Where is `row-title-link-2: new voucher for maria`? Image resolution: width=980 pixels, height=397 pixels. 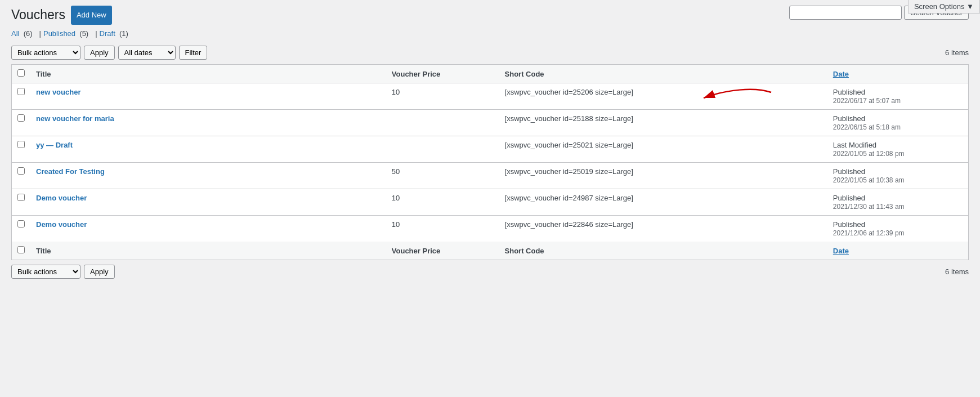
row-title-link-2: new voucher for maria is located at coordinates (75, 118).